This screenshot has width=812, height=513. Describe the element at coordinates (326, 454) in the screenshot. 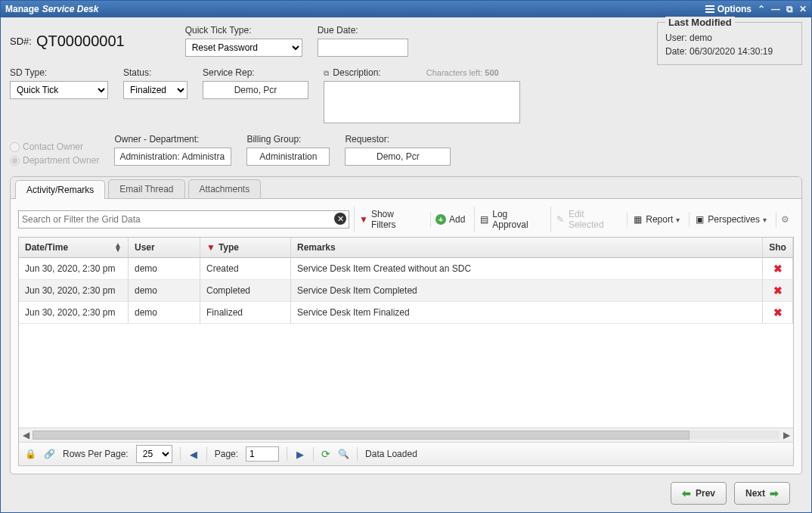

I see `refresh-icon: ⟳` at that location.